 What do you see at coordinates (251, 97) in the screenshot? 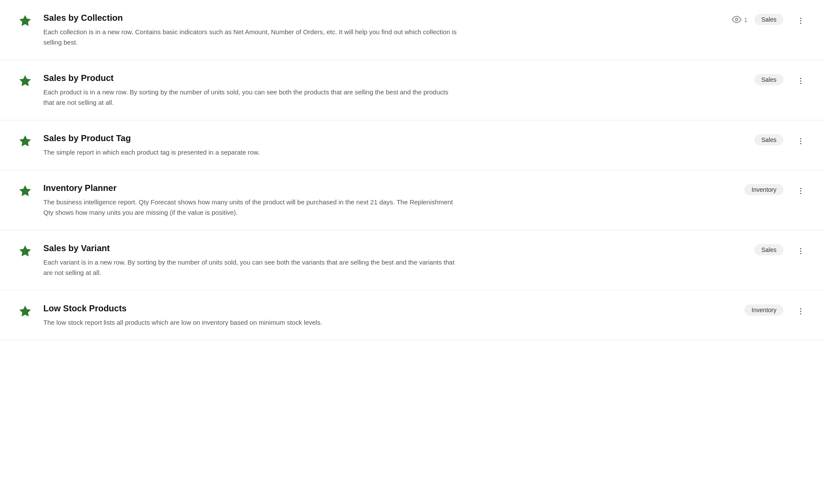
I see `report-description: Each product is in a new row. By sorting…` at bounding box center [251, 97].